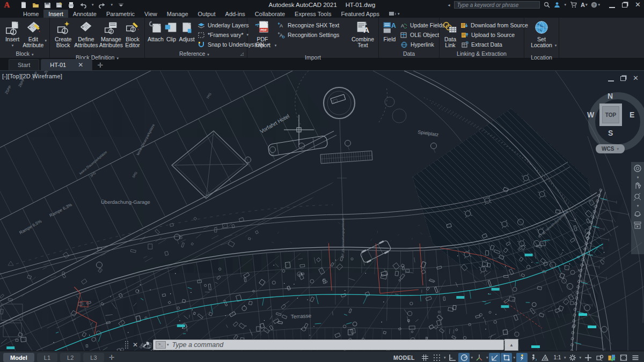  Describe the element at coordinates (363, 33) in the screenshot. I see `combine-text-button: A Combine Text` at that location.